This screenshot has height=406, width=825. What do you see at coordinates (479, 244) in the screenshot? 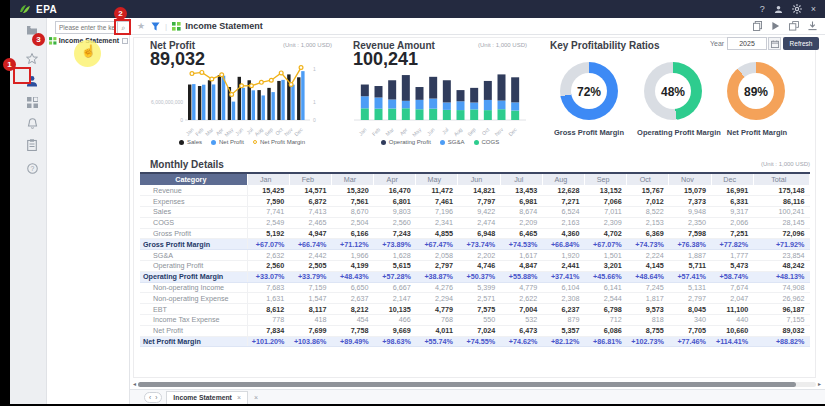
I see `table-cell: +73.74%` at bounding box center [479, 244].